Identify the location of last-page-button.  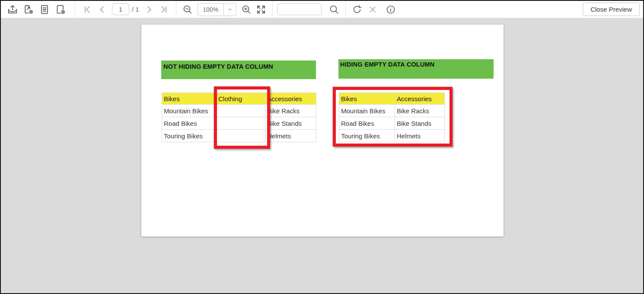
(164, 10).